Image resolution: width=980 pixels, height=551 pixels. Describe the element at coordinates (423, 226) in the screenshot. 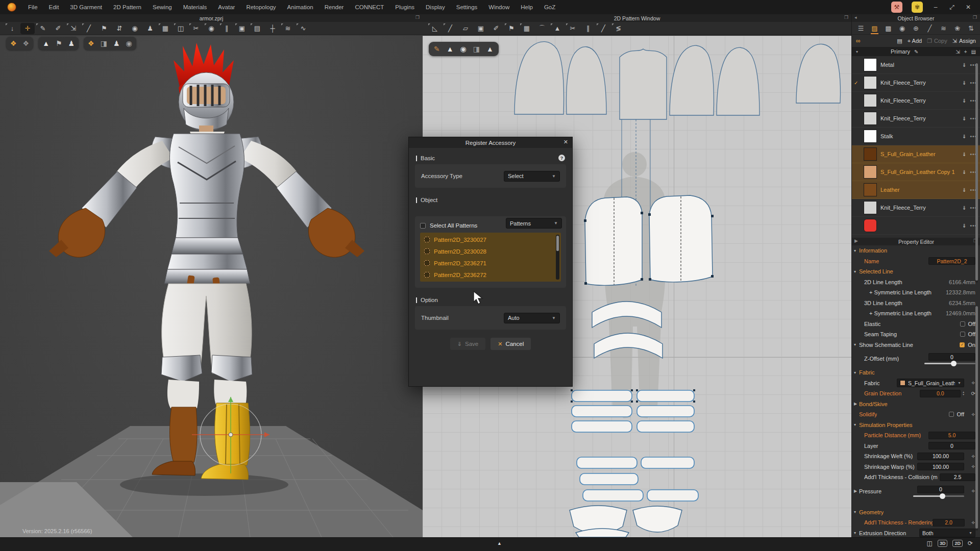

I see `select-all-checkbox` at that location.